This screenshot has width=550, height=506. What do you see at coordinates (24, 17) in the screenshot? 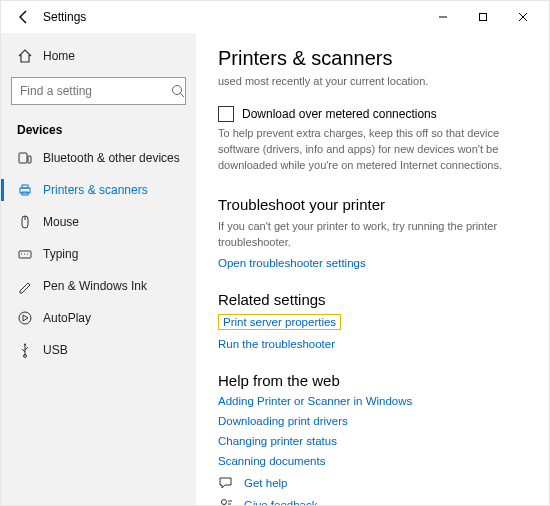
I see `back-button` at bounding box center [24, 17].